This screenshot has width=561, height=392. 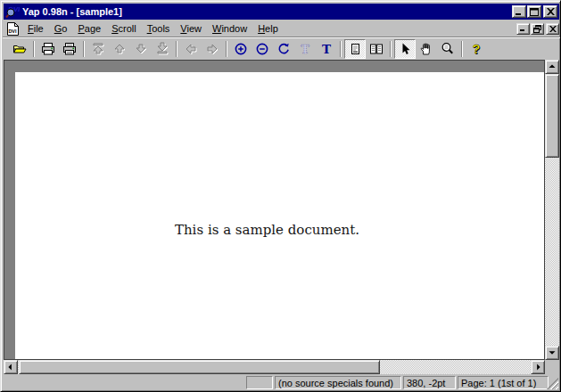 I want to click on document-text: This is a sample document., so click(x=268, y=230).